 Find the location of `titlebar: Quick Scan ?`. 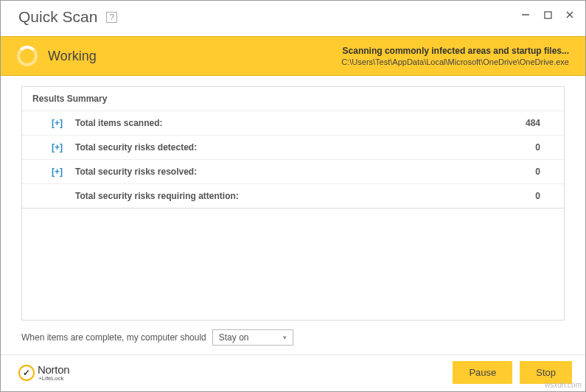

titlebar: Quick Scan ? is located at coordinates (293, 18).